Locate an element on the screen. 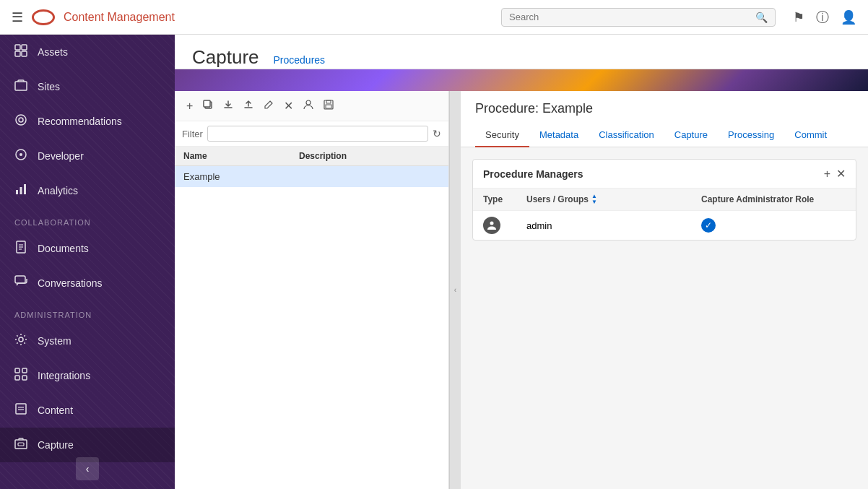 Image resolution: width=868 pixels, height=489 pixels. procedure-managers-card: Procedure Managers + ✕ Type Users / Grou… is located at coordinates (664, 199).